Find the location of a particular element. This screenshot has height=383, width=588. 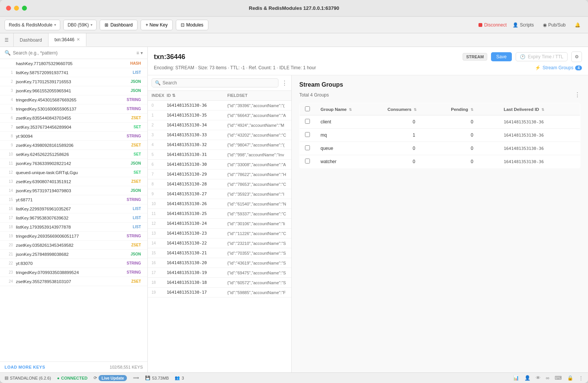

tab-close-icon: ✕ is located at coordinates (78, 39).